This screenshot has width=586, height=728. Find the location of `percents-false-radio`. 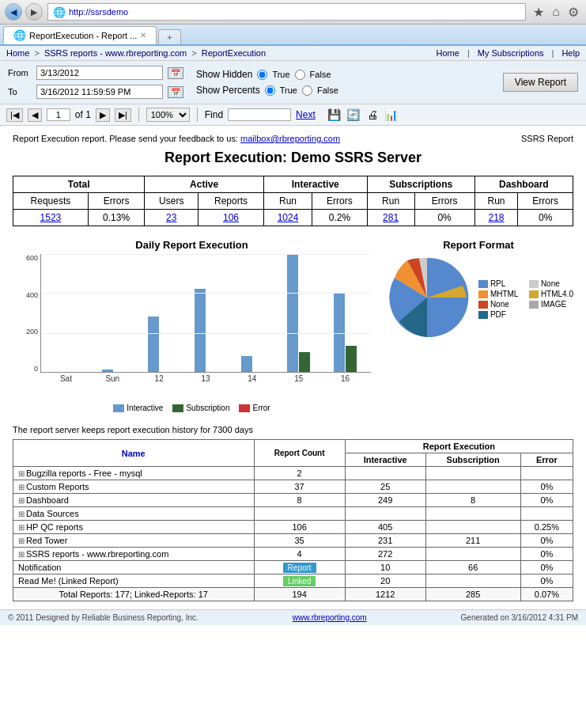

percents-false-radio is located at coordinates (307, 90).